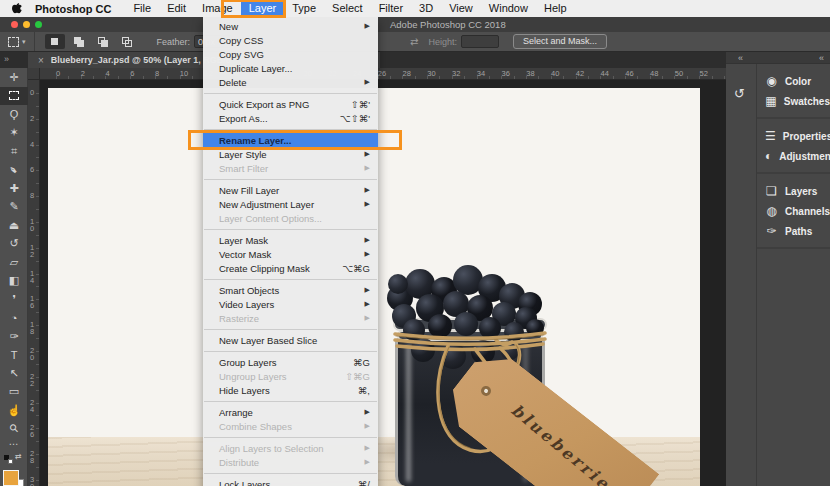 This screenshot has width=830, height=486. I want to click on menu-item-label: Layer Content Options..., so click(270, 218).